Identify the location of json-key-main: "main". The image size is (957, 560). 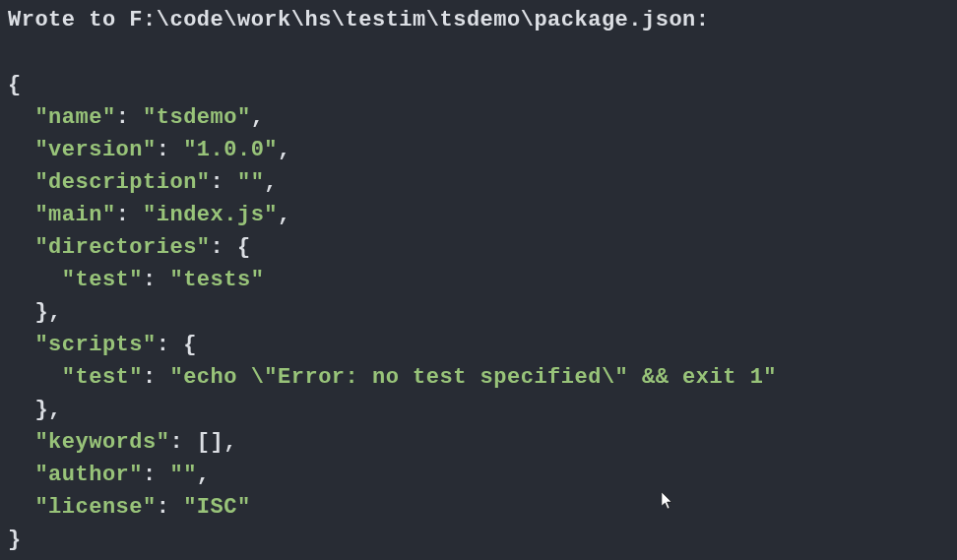
(75, 215).